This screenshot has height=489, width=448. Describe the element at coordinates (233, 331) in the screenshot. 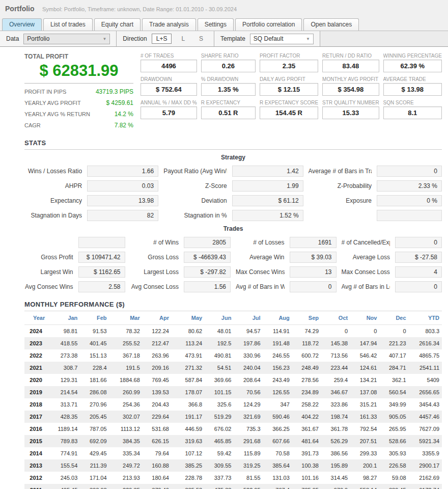

I see `table-row: 2024 98.8191.5378.32122.2480.6248.0194.5…` at that location.